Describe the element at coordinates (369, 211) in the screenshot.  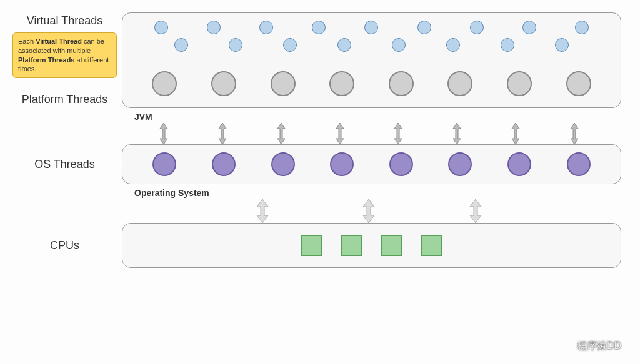
I see `os-to-cpu-arrows` at that location.